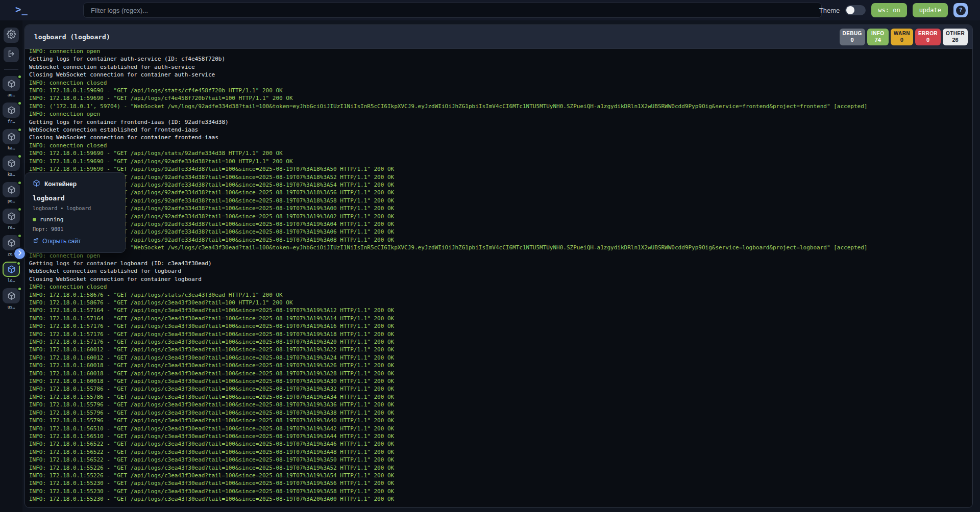 The width and height of the screenshot is (980, 512). What do you see at coordinates (902, 37) in the screenshot?
I see `level-badge: WARN 0` at bounding box center [902, 37].